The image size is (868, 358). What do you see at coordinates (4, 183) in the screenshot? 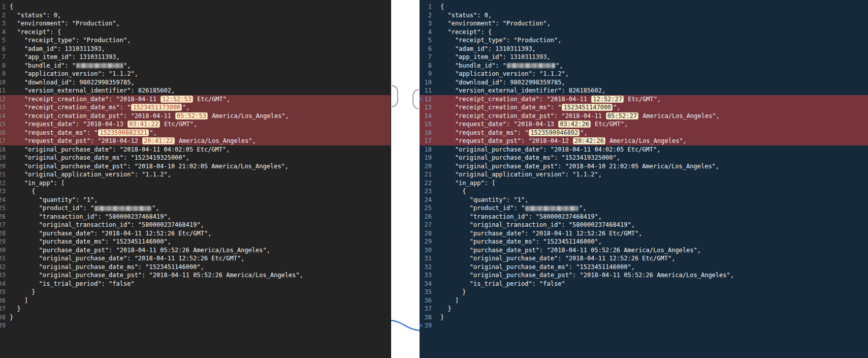
I see `line-number: 22` at bounding box center [4, 183].